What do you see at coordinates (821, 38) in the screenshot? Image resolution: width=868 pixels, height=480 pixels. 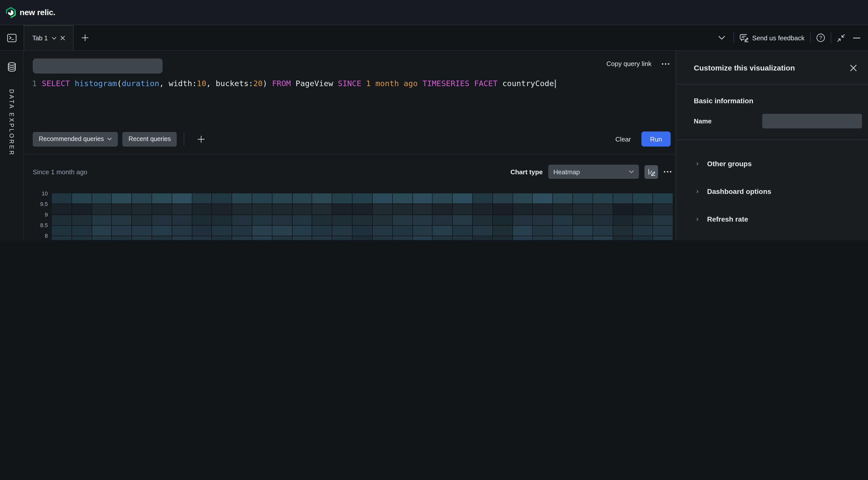 I see `help-icon: ?` at bounding box center [821, 38].